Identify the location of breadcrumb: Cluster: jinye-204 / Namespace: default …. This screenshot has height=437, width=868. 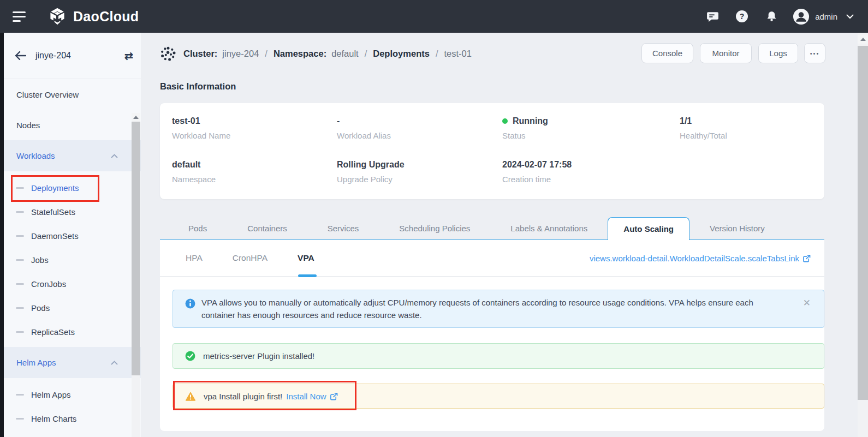
(316, 53).